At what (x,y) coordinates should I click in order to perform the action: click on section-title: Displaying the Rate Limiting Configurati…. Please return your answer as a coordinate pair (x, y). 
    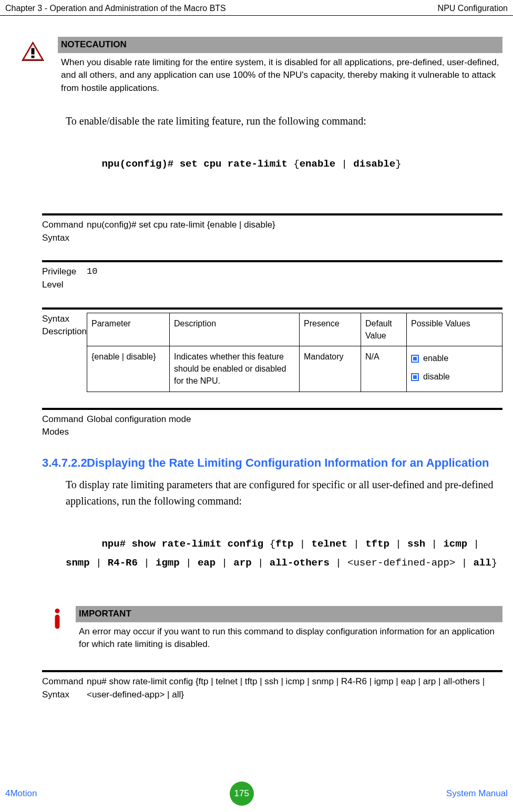
    Looking at the image, I should click on (294, 463).